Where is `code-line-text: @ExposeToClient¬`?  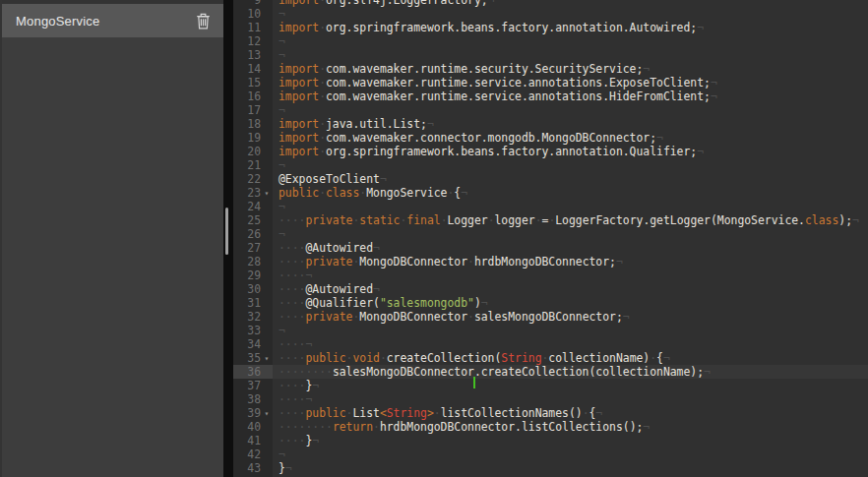
code-line-text: @ExposeToClient¬ is located at coordinates (571, 179).